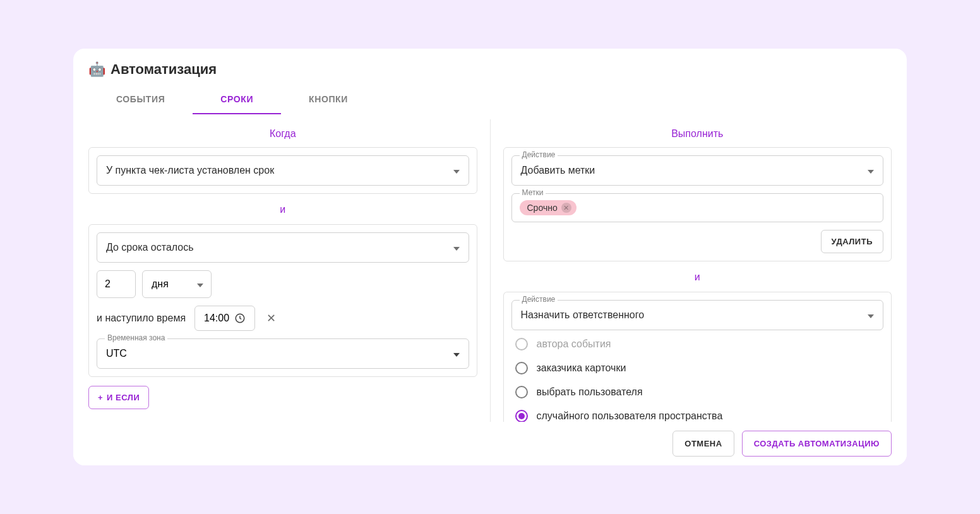 The width and height of the screenshot is (980, 514). Describe the element at coordinates (698, 315) in the screenshot. I see `action2-select: Действие Назначить ответственного` at that location.